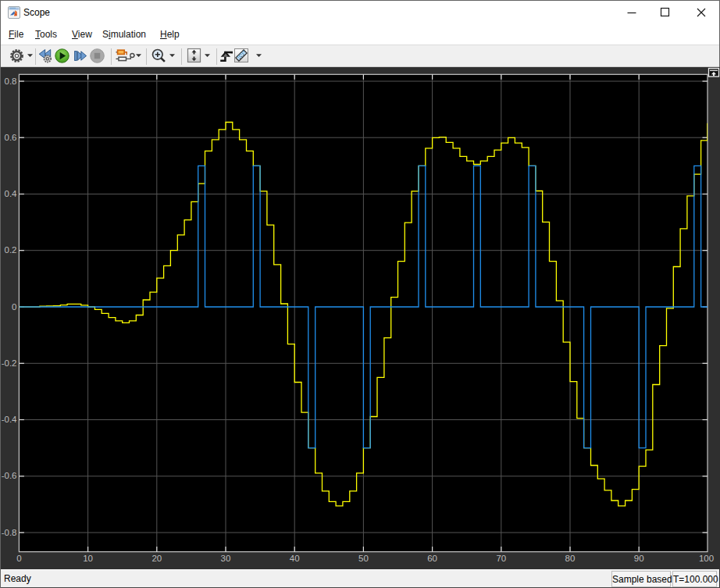 This screenshot has height=588, width=720. I want to click on svg-text: 50, so click(364, 558).